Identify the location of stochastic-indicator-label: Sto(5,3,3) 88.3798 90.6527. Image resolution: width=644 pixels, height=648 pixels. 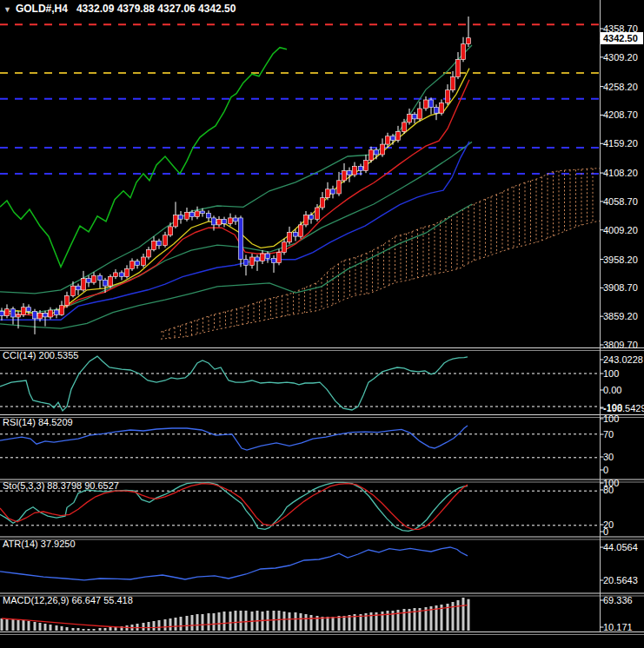
(61, 486).